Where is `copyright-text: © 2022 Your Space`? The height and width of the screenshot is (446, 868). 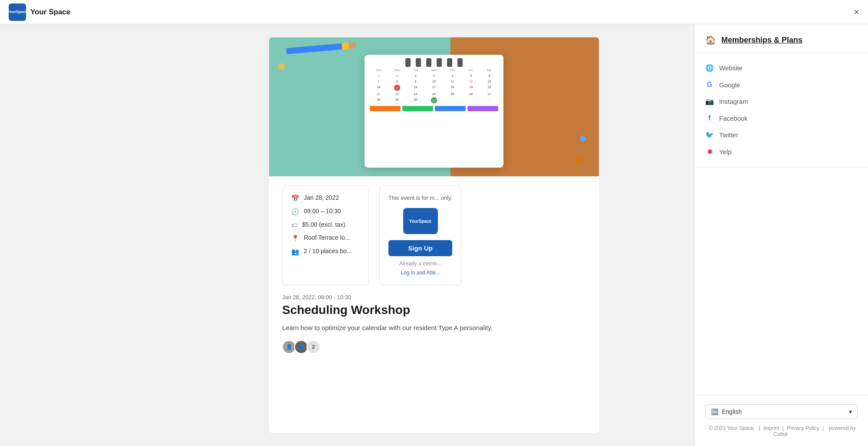
copyright-text: © 2022 Your Space is located at coordinates (731, 428).